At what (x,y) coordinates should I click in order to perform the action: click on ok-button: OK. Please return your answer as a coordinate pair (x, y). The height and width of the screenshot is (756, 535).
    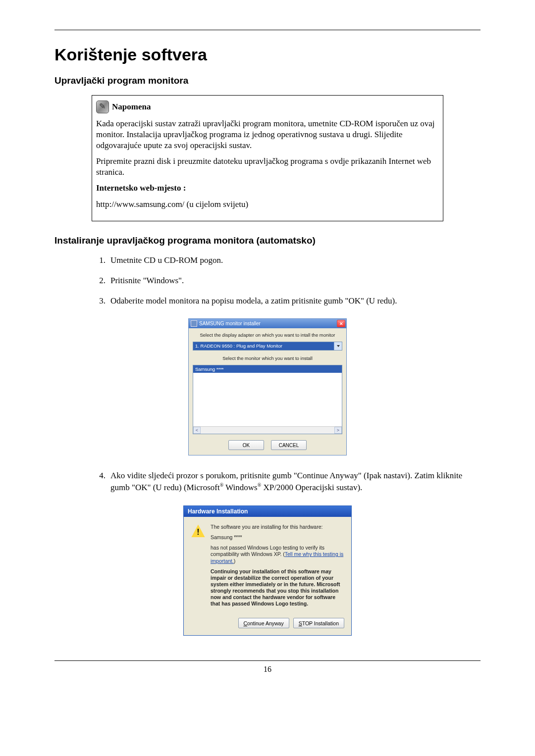
    Looking at the image, I should click on (246, 445).